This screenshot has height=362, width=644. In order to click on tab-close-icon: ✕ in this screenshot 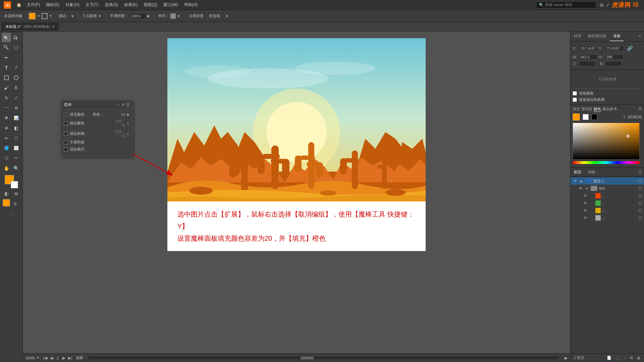, I will do `click(53, 27)`.